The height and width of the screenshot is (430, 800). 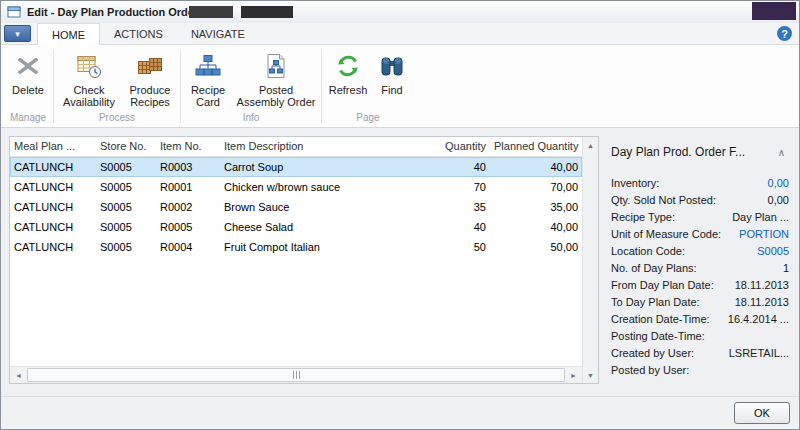 What do you see at coordinates (400, 412) in the screenshot?
I see `footer-bar: OK` at bounding box center [400, 412].